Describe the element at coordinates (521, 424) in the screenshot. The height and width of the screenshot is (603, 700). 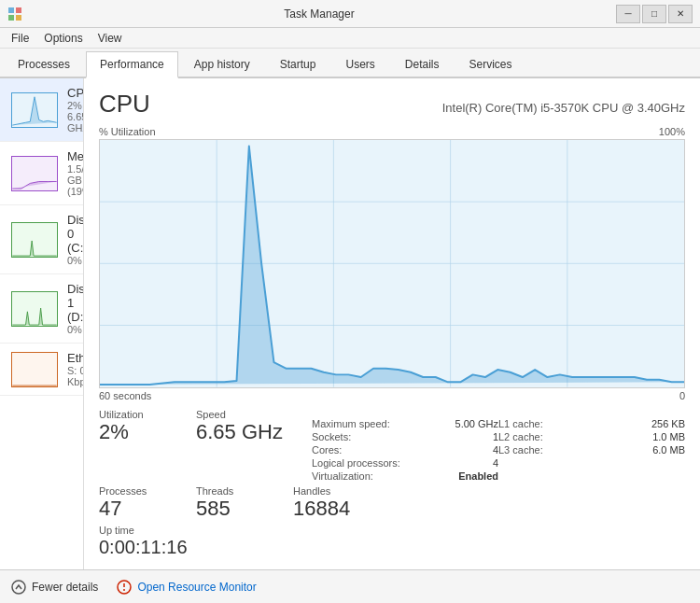
I see `l1-cache-key: L1 cache:` at that location.